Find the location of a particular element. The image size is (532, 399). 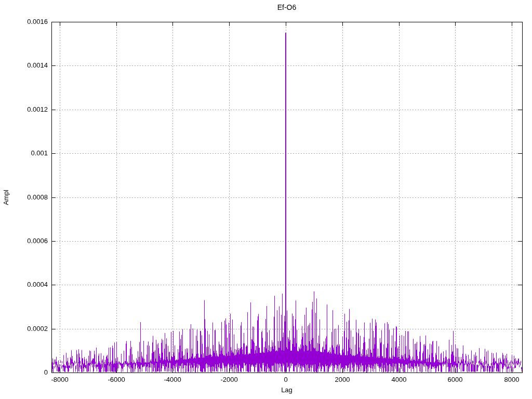

x-tick-label: -6000 is located at coordinates (116, 379).